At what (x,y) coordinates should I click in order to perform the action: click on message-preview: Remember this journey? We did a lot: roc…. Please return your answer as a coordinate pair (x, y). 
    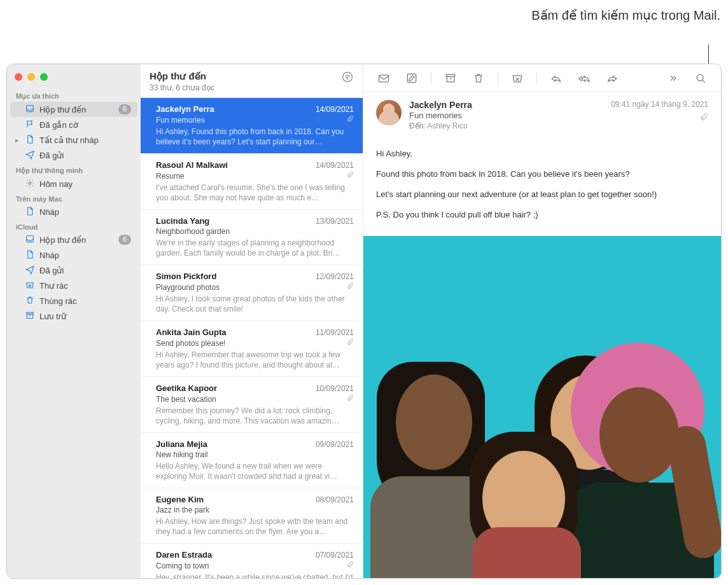
    Looking at the image, I should click on (255, 416).